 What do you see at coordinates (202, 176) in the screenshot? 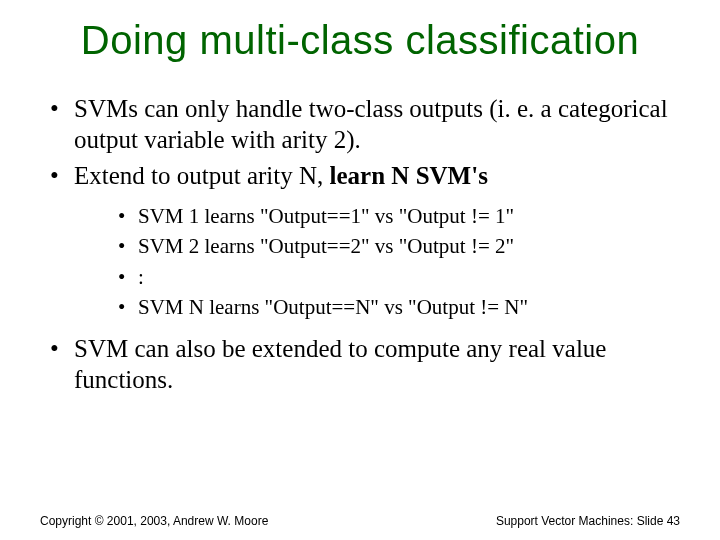
I see `bullet-text: Extend to output arity N,` at bounding box center [202, 176].